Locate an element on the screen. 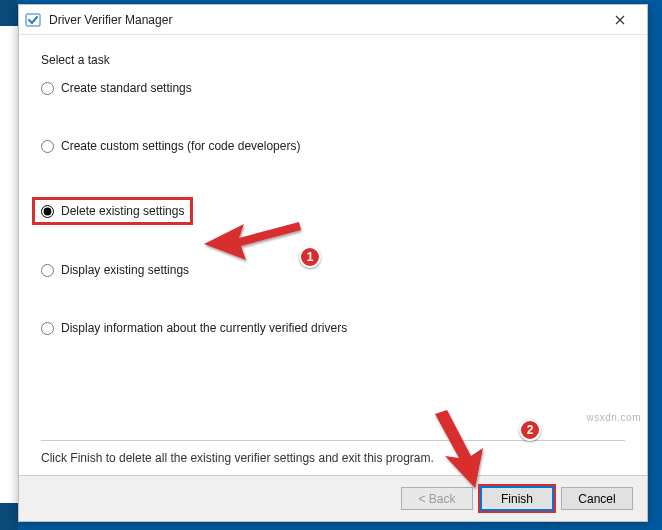 This screenshot has height=530, width=662. radio-display-info is located at coordinates (48, 328).